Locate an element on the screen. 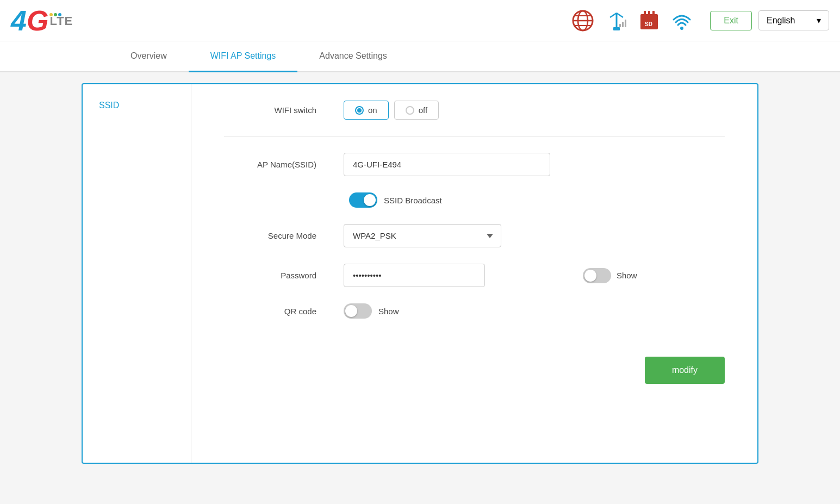 The width and height of the screenshot is (840, 504). wifi-on-dot is located at coordinates (359, 110).